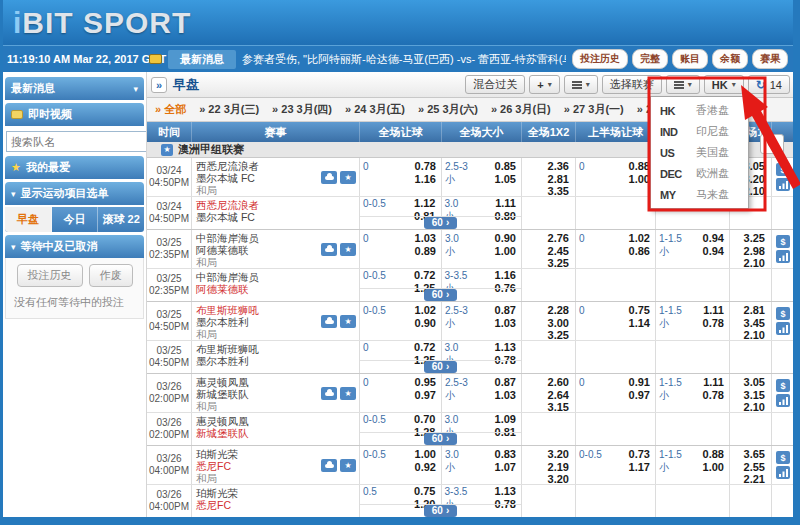 This screenshot has height=525, width=800. I want to click on odds-value: 1.02, so click(416, 310).